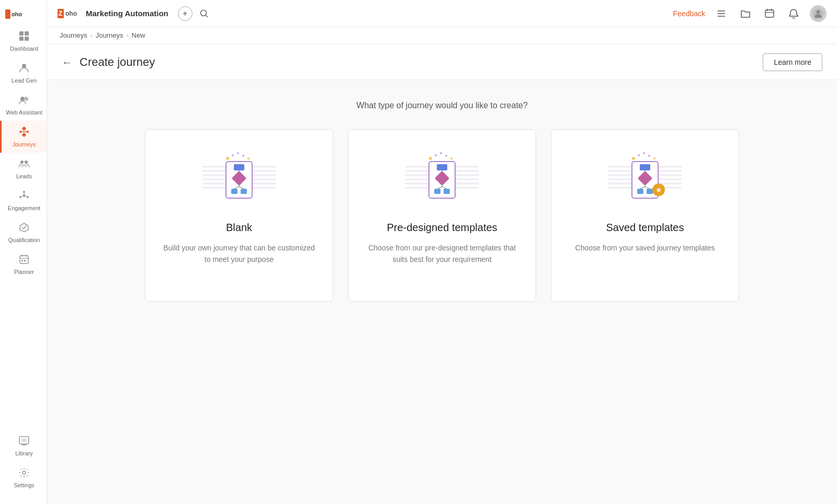 The height and width of the screenshot is (504, 837). Describe the element at coordinates (442, 180) in the screenshot. I see `predesigned-card-icon-area` at that location.